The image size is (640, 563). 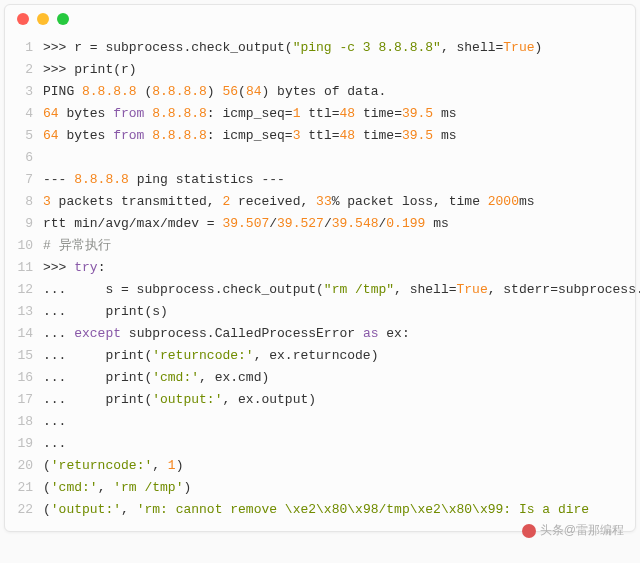 I want to click on line-content: ... print('output:', ex.output), so click(x=339, y=400).